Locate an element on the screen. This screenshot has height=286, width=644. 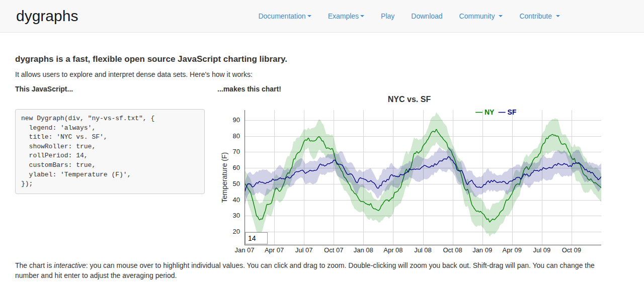
chart-title: NYC vs. SF is located at coordinates (410, 100).